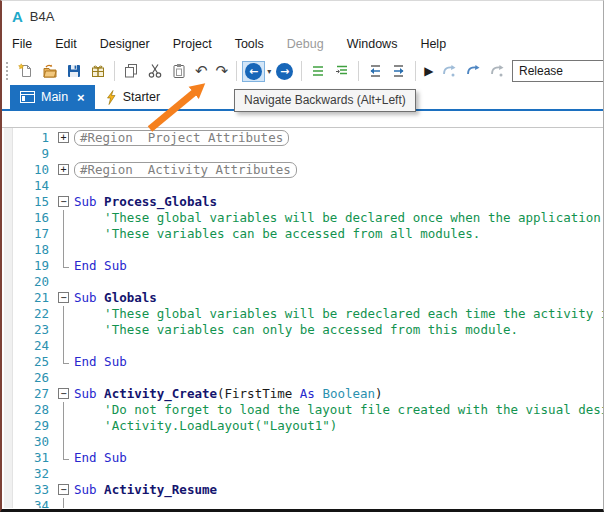 This screenshot has width=604, height=512. Describe the element at coordinates (254, 72) in the screenshot. I see `navigate-back-button: ←` at that location.